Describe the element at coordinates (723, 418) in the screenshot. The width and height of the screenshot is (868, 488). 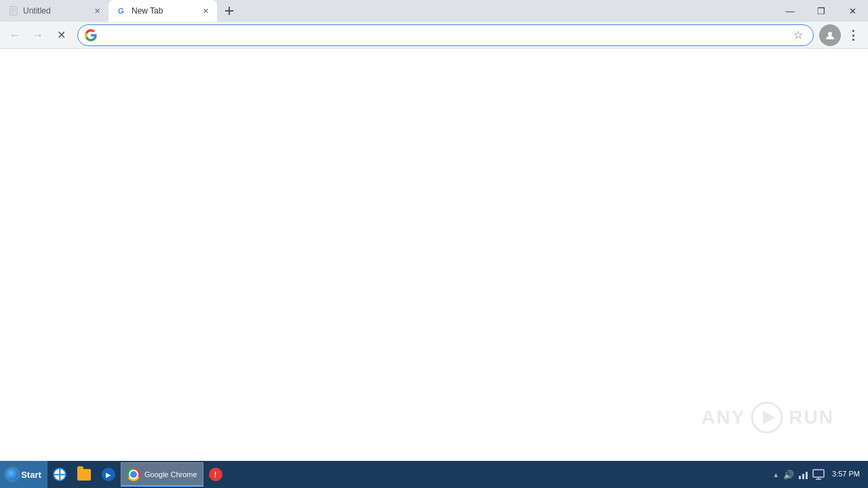
I see `watermark-text-any: ANY` at that location.